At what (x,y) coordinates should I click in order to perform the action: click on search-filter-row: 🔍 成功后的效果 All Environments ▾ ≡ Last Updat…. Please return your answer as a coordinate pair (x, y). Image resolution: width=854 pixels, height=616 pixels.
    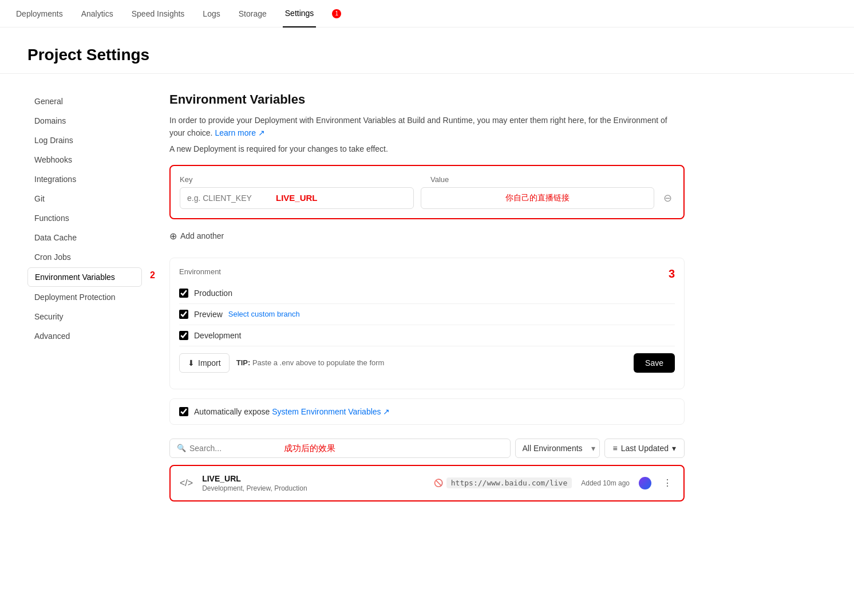
    Looking at the image, I should click on (427, 448).